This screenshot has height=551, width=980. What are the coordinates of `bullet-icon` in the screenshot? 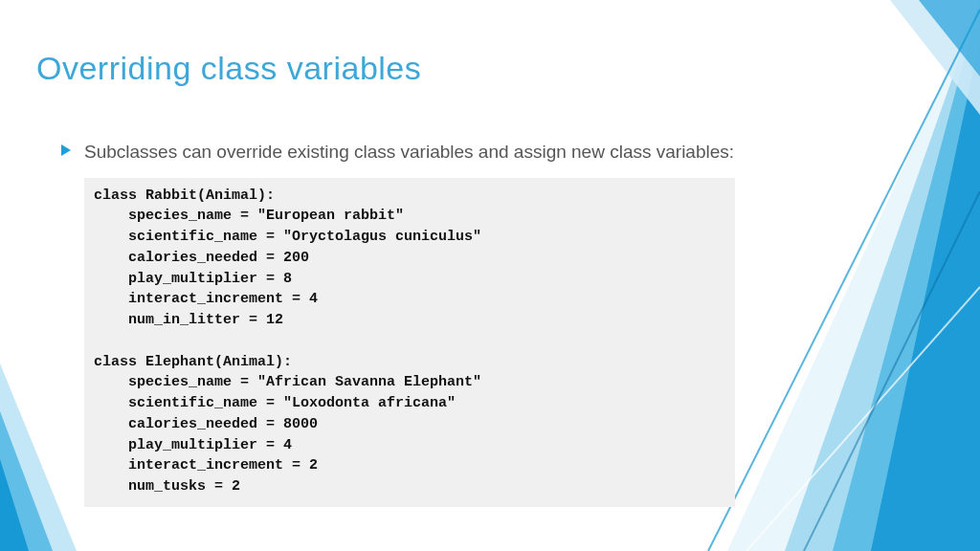 It's located at (66, 150).